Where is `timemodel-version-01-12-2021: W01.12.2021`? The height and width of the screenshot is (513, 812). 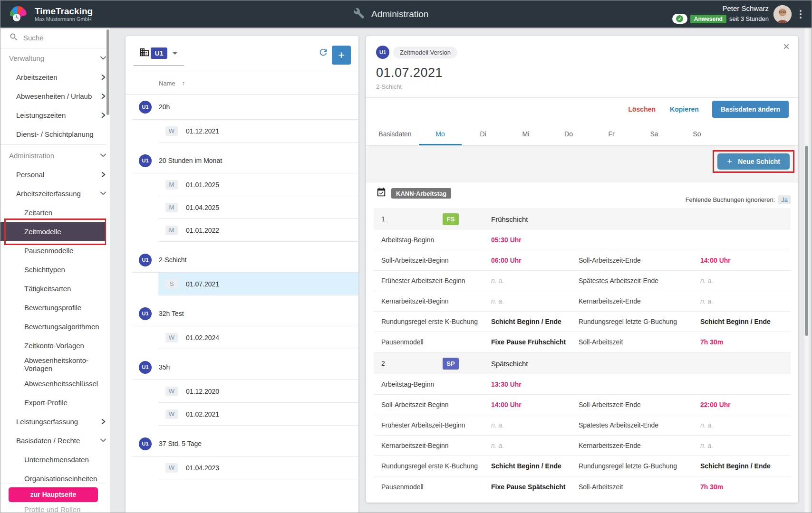 timemodel-version-01-12-2021: W01.12.2021 is located at coordinates (242, 131).